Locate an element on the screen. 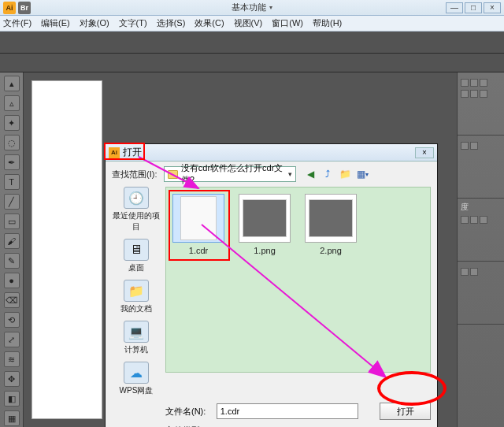 Image resolution: width=504 pixels, height=427 pixels. opacity-label: 度 is located at coordinates (465, 206).